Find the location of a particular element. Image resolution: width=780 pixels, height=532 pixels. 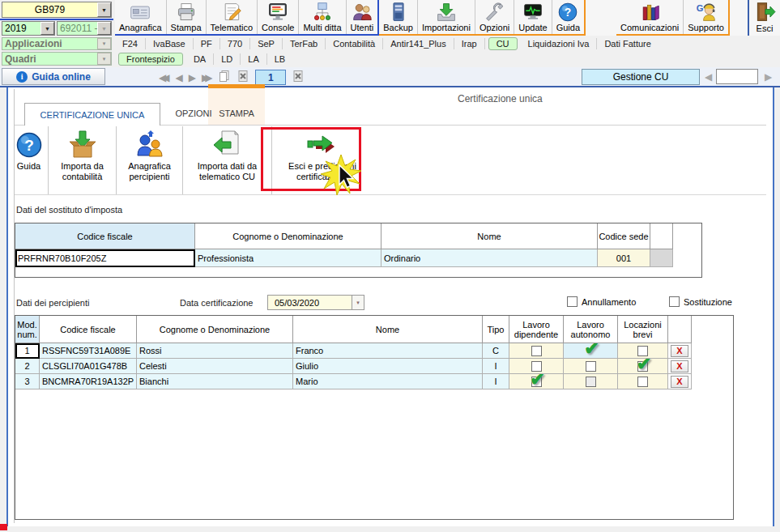

tab-antir141plus: Antir141_Plus is located at coordinates (419, 44).